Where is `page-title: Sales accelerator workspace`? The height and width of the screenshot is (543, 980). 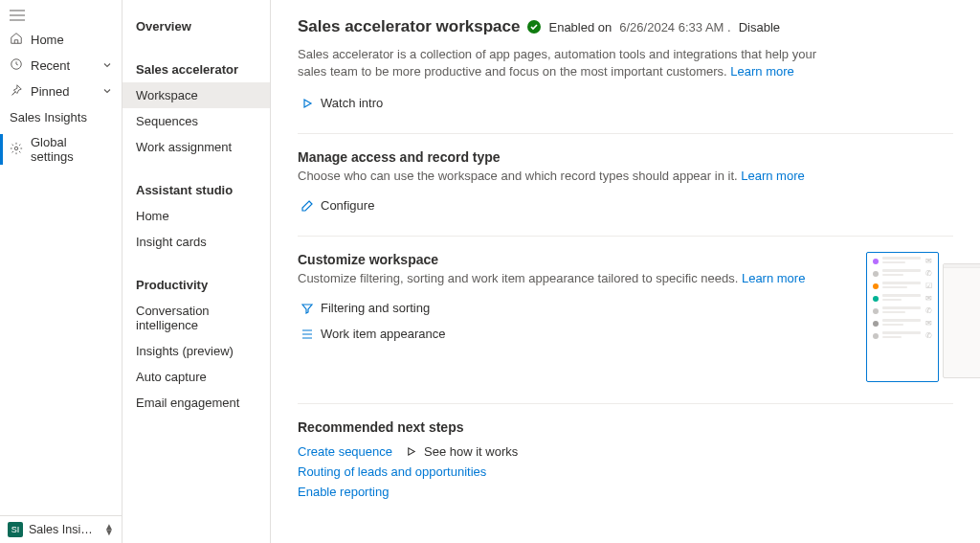 page-title: Sales accelerator workspace is located at coordinates (409, 27).